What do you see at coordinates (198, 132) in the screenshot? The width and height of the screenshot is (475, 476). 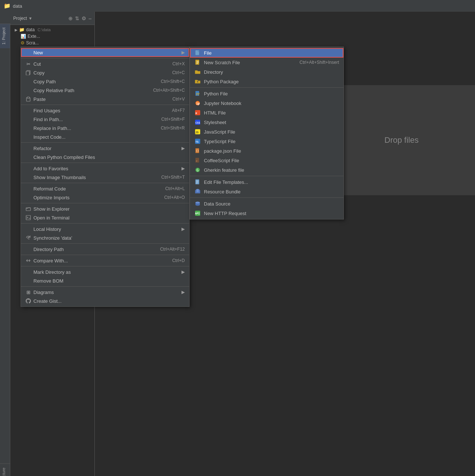 I see `js-icon: JS` at bounding box center [198, 132].